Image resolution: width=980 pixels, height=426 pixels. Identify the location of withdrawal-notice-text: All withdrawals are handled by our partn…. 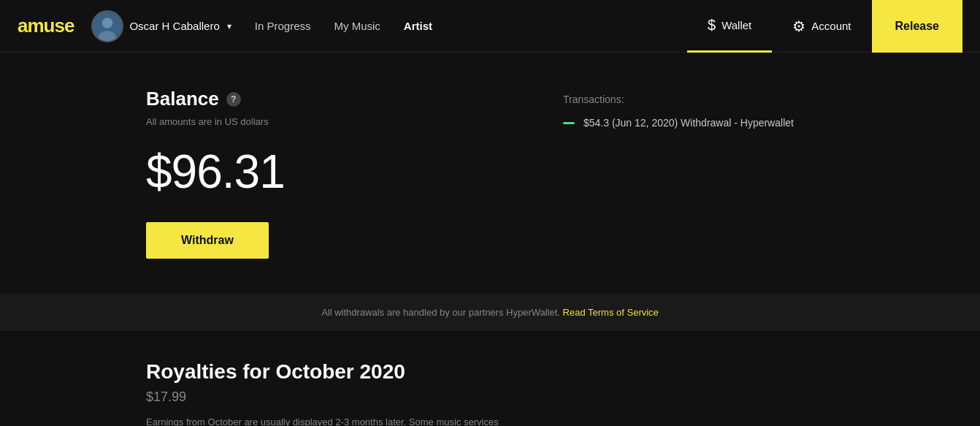
(441, 313).